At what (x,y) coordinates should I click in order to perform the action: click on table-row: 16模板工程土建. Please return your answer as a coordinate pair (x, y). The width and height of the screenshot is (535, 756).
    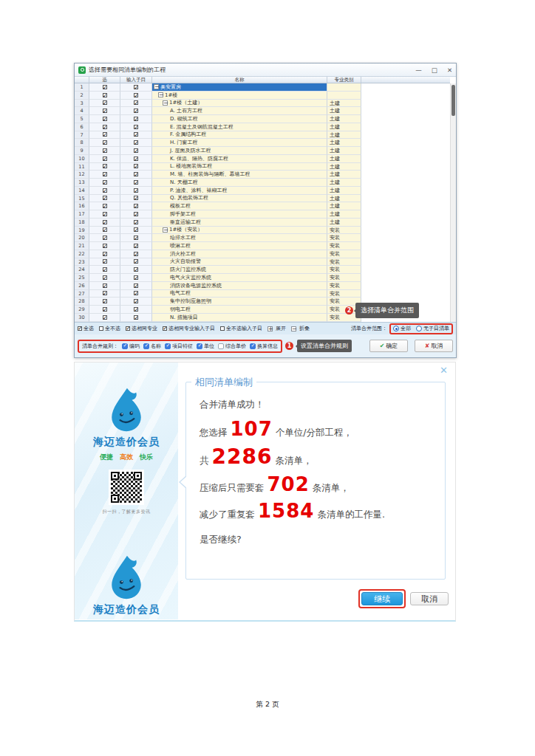
    Looking at the image, I should click on (262, 207).